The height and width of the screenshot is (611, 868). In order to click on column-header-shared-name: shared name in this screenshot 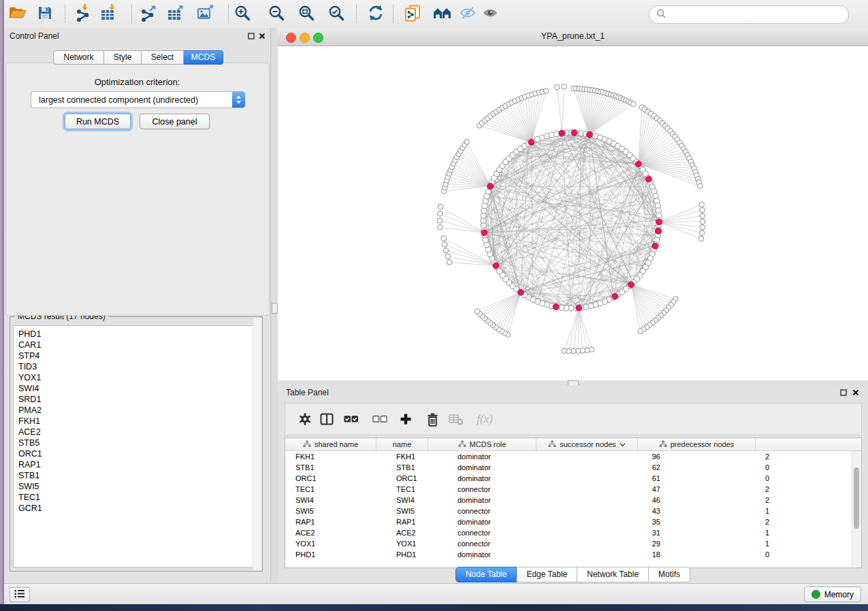, I will do `click(331, 444)`.